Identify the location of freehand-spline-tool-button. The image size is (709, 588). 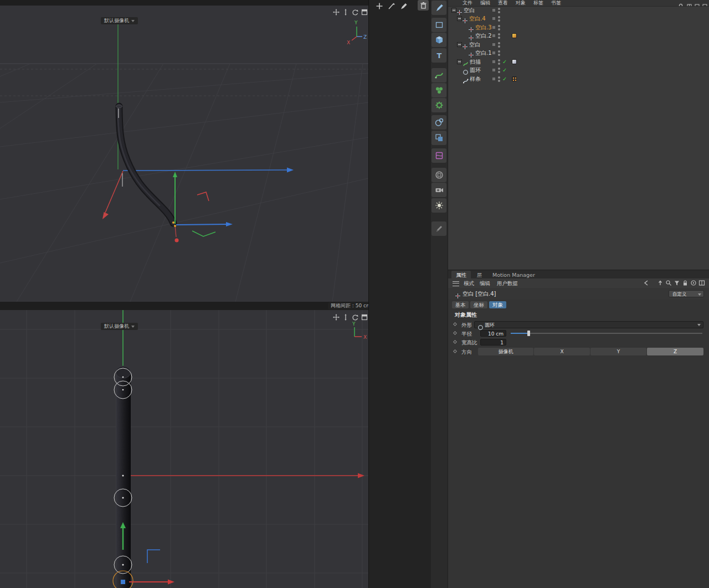
(439, 75).